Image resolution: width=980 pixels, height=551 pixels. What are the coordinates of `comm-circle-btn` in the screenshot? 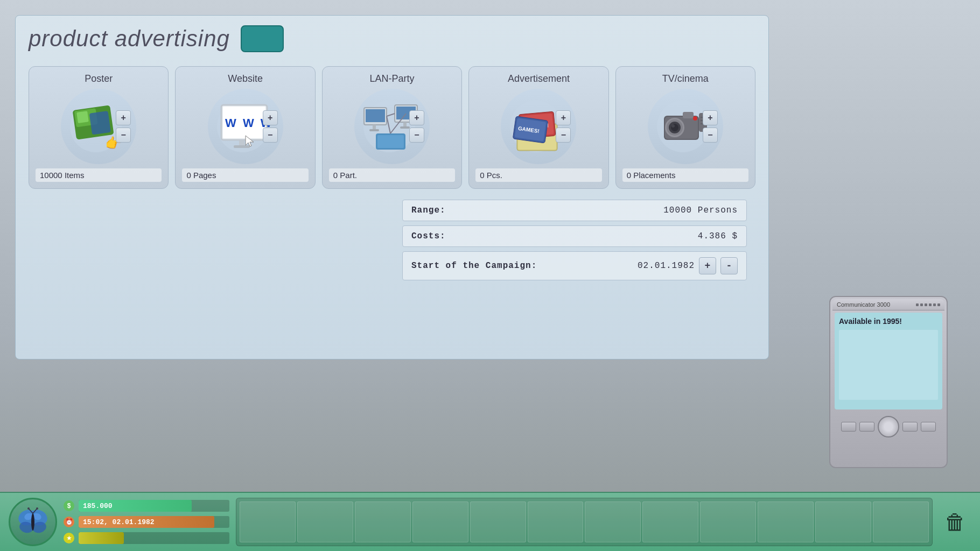 It's located at (888, 427).